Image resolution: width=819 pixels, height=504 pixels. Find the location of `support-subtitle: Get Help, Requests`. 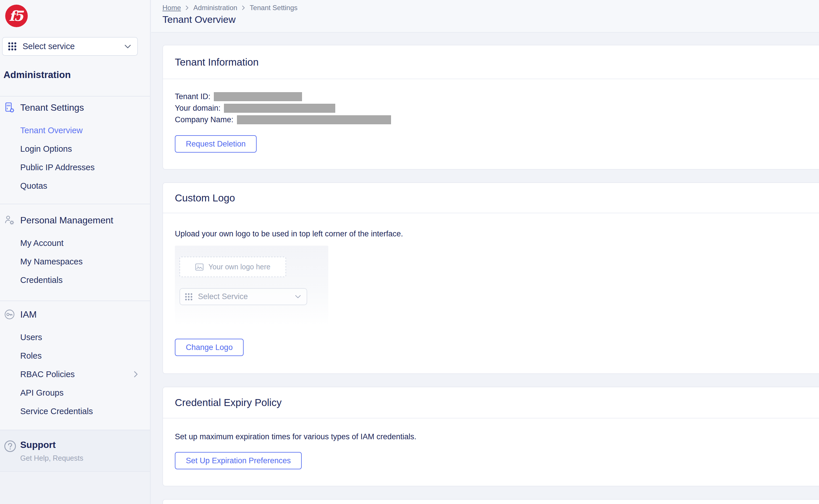

support-subtitle: Get Help, Requests is located at coordinates (52, 458).